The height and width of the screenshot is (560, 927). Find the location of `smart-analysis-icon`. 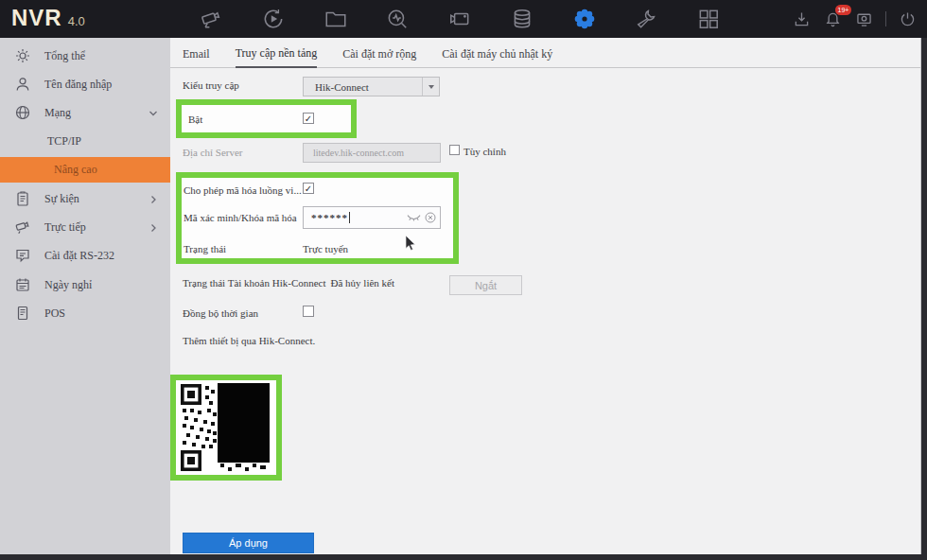

smart-analysis-icon is located at coordinates (397, 19).